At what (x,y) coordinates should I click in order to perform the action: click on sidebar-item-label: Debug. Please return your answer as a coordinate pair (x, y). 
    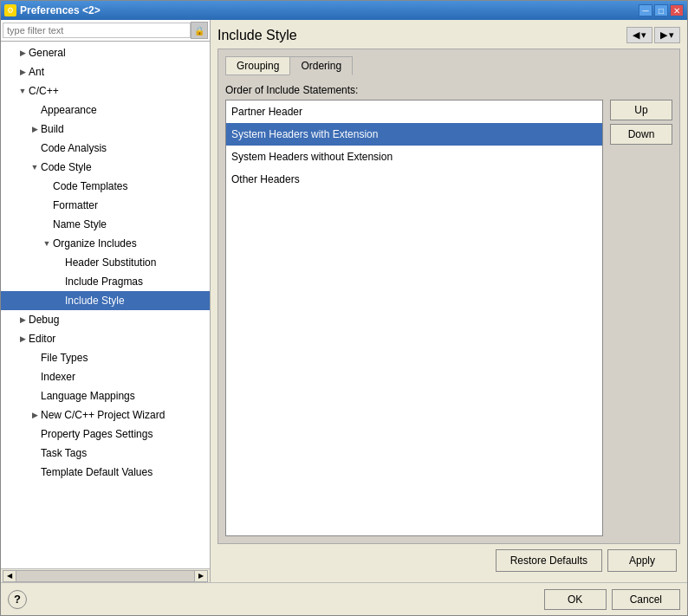
    Looking at the image, I should click on (118, 320).